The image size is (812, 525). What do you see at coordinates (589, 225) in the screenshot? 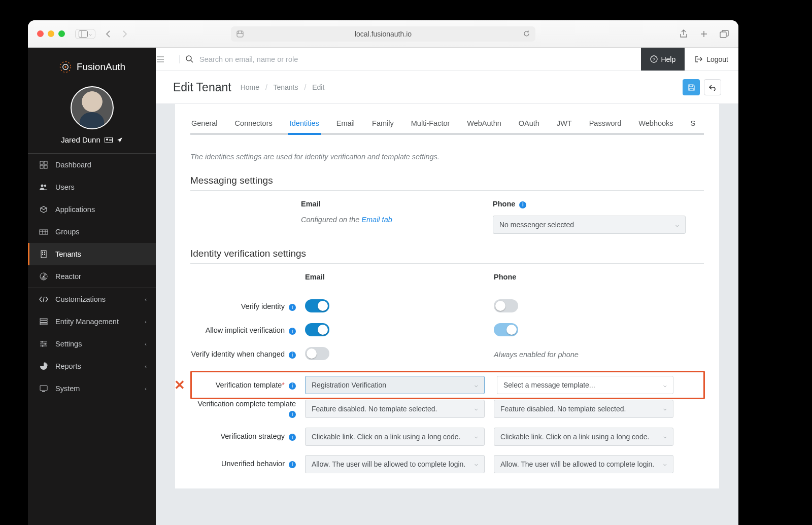
I see `phone-messenger-select: No messenger selected ⌵` at bounding box center [589, 225].